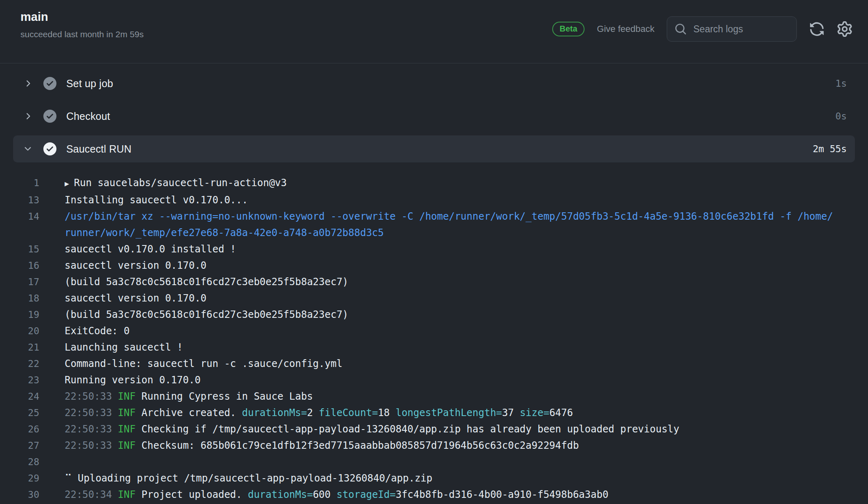 Image resolution: width=868 pixels, height=504 pixels. Describe the element at coordinates (20, 225) in the screenshot. I see `log-line-number: 14` at that location.